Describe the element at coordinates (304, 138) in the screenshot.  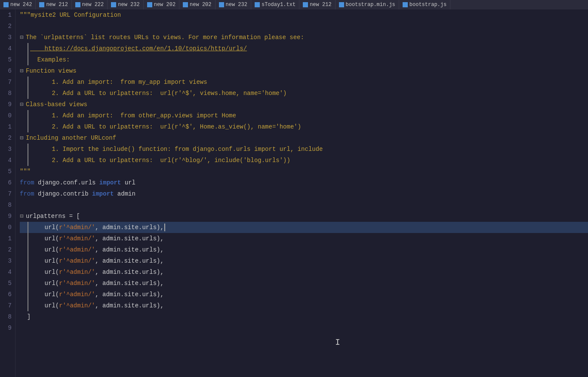
I see `code-line-12: ⊟ Including another URLconf` at that location.